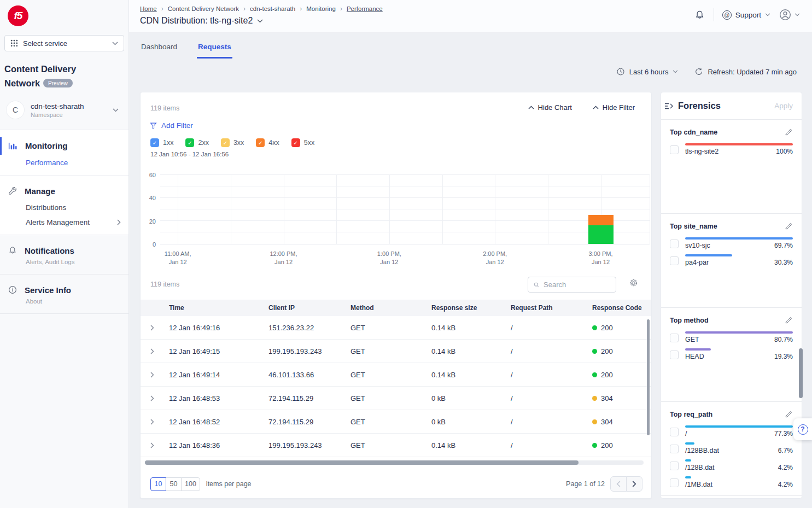  Describe the element at coordinates (394, 463) in the screenshot. I see `table-horizontal-scrollbar` at that location.